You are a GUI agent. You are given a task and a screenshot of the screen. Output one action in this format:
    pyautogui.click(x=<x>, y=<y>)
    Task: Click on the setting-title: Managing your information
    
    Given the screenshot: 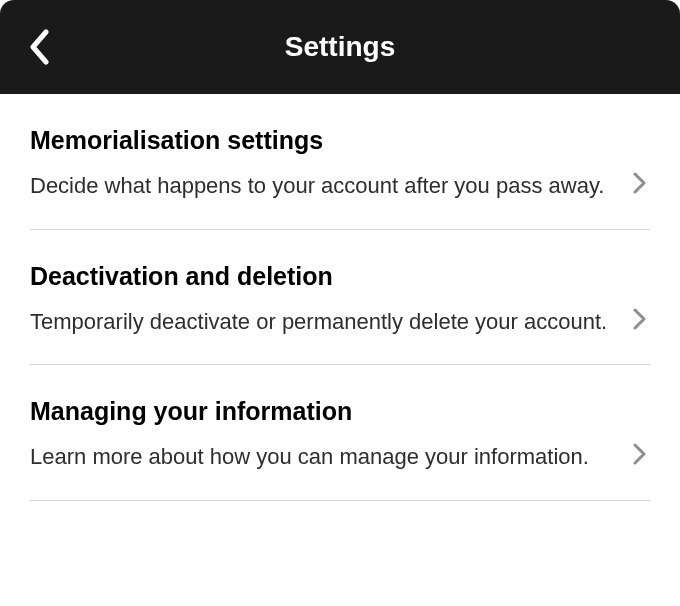 What is the action you would take?
    pyautogui.click(x=320, y=412)
    